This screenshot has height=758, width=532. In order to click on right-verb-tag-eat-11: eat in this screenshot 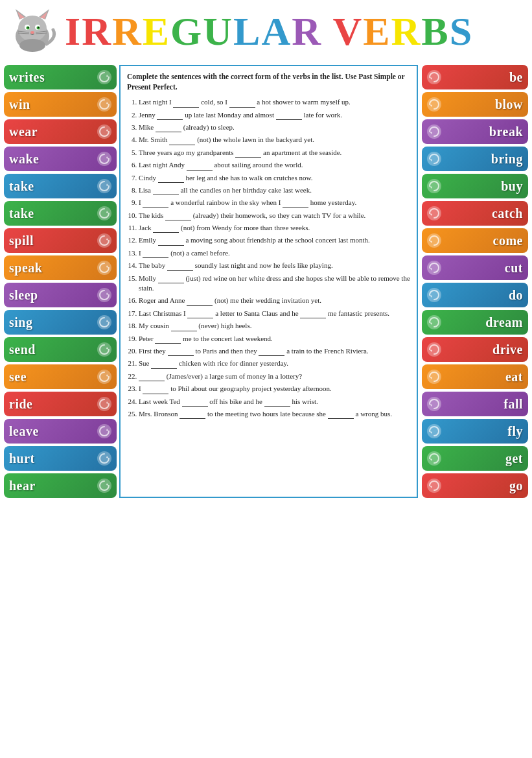, I will do `click(475, 377)`.